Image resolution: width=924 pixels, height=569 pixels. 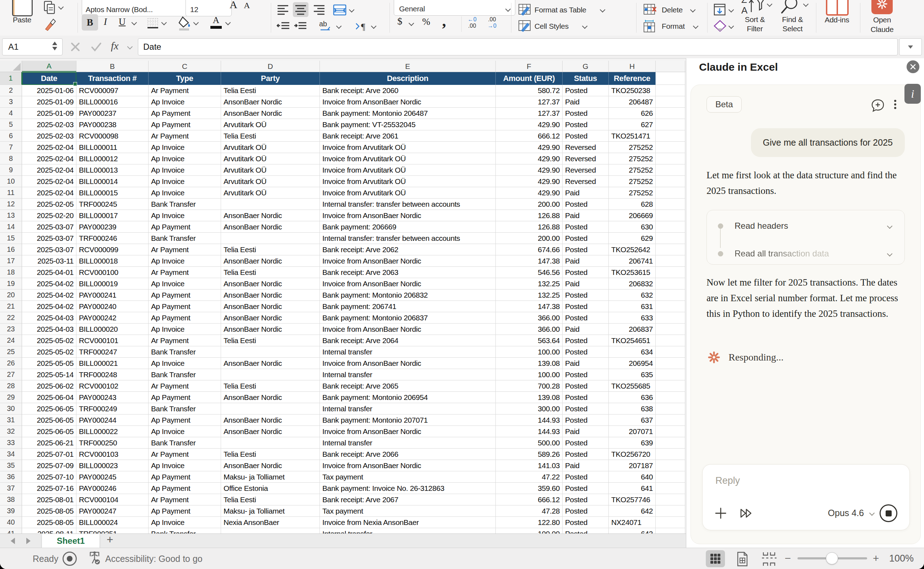 What do you see at coordinates (408, 420) in the screenshot?
I see `grid-cell: Bank payment: Montonio 207071` at bounding box center [408, 420].